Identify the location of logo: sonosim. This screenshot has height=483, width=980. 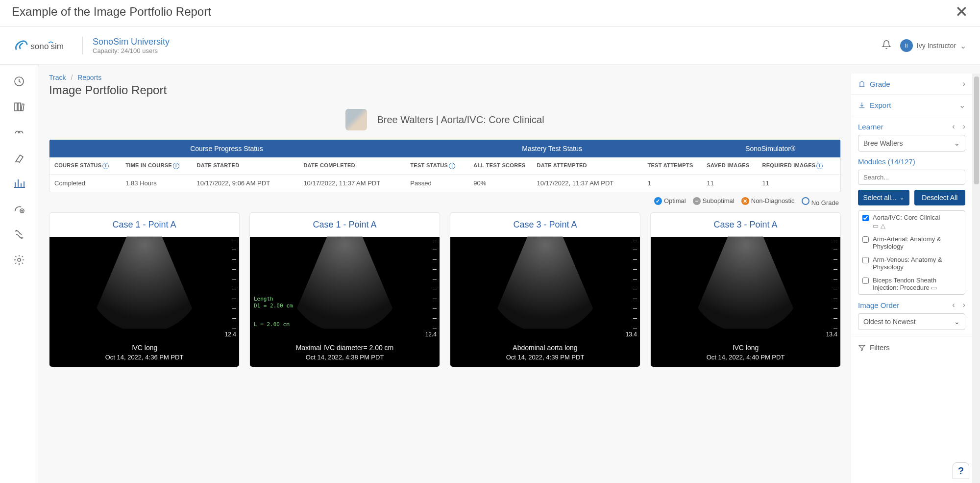
(43, 46).